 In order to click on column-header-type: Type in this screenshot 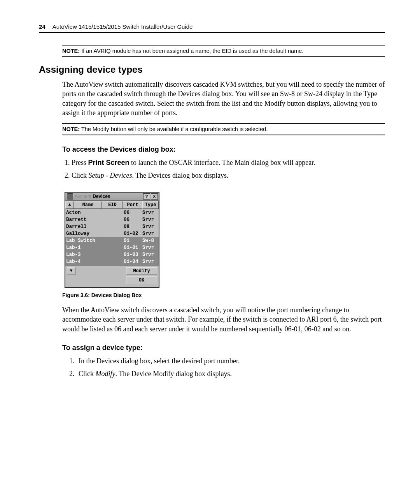, I will do `click(150, 205)`.